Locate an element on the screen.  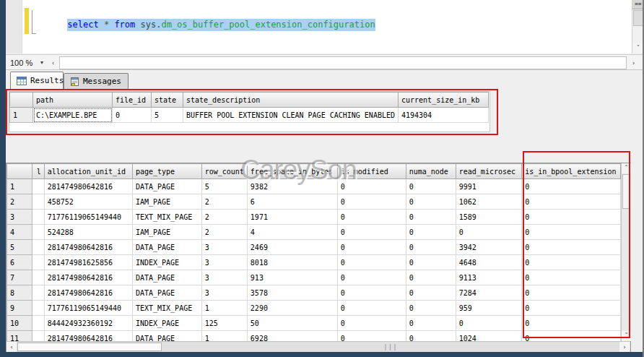
grid-cell: 8018 is located at coordinates (292, 263).